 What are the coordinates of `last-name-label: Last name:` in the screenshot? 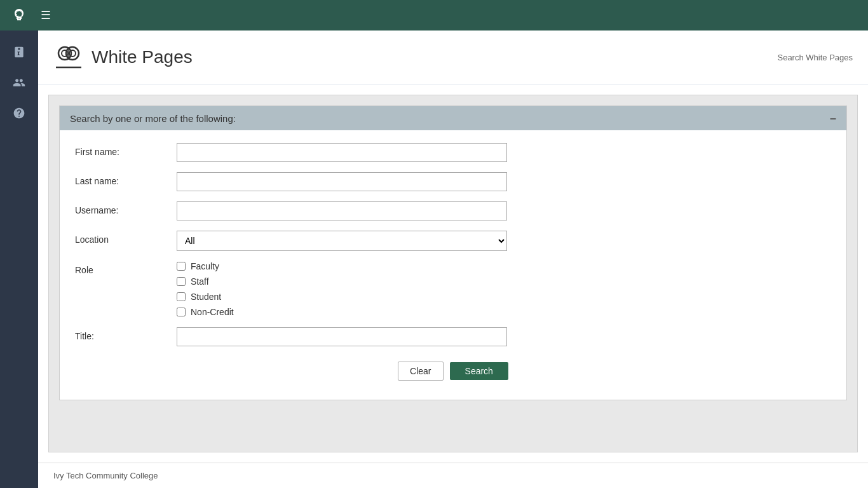 It's located at (126, 179).